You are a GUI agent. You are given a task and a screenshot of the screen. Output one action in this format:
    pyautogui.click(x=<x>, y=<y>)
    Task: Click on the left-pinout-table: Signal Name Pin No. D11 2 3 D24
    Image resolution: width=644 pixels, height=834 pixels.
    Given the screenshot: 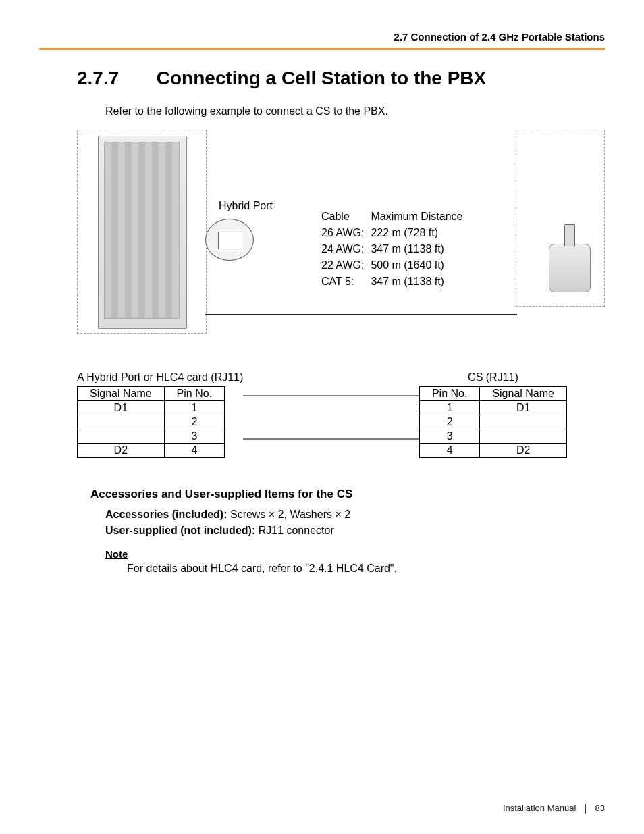 What is the action you would take?
    pyautogui.click(x=151, y=422)
    